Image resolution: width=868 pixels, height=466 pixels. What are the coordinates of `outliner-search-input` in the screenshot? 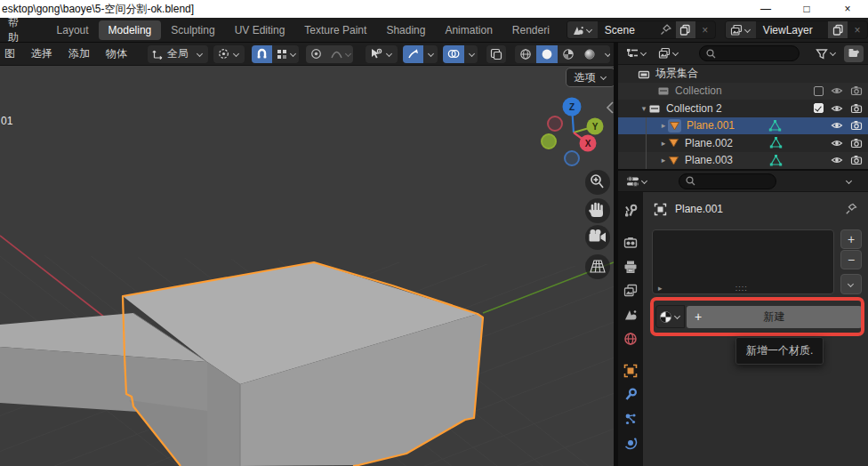 It's located at (749, 53).